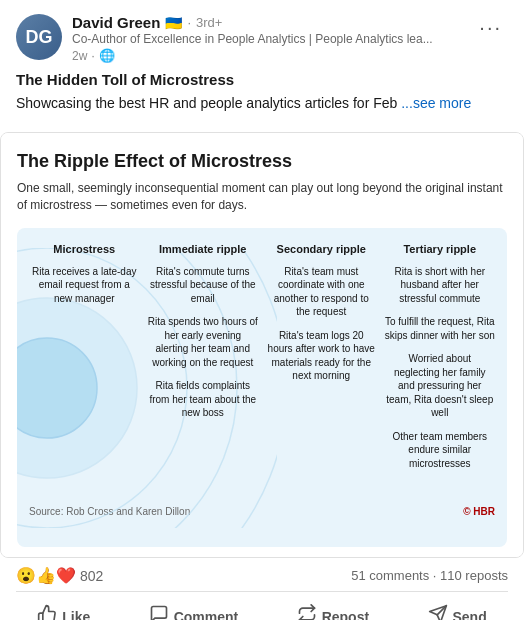  Describe the element at coordinates (204, 286) in the screenshot. I see `col-item-immediate-0: Rita's commute turns stressful because o…` at that location.